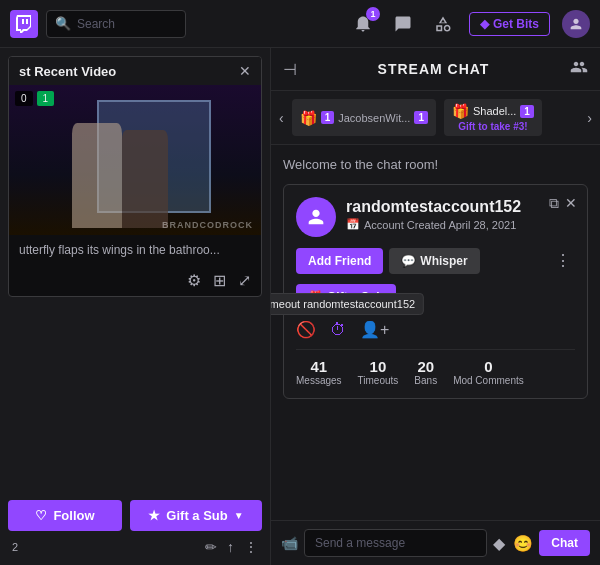 This screenshot has width=600, height=565. I want to click on notifications-btn: 1, so click(363, 24).